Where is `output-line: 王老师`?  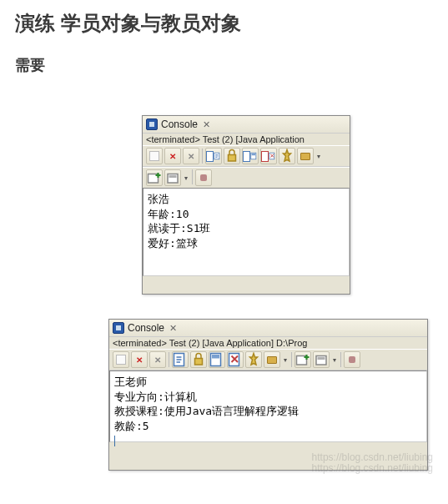 output-line: 王老师 is located at coordinates (269, 382).